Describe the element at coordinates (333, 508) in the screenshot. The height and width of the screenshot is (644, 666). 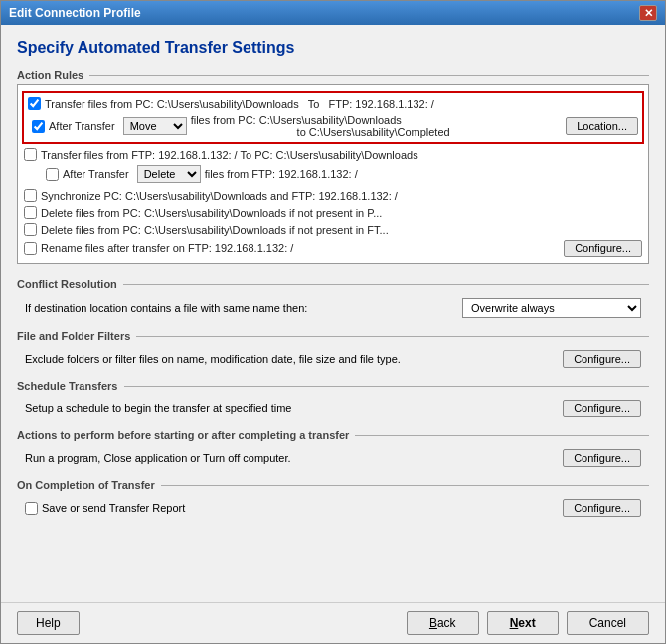
I see `completion-row: Save or send Transfer Report Configure..…` at that location.